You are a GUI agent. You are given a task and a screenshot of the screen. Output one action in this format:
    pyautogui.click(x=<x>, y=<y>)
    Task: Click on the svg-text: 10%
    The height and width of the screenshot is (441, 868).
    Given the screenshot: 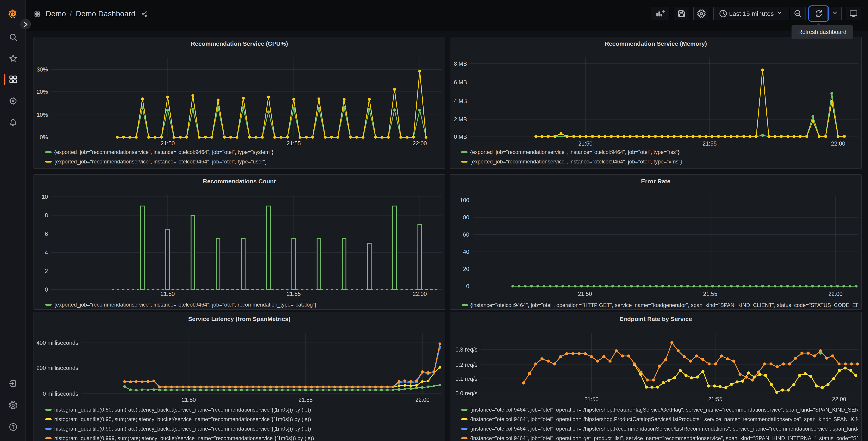 What is the action you would take?
    pyautogui.click(x=42, y=115)
    